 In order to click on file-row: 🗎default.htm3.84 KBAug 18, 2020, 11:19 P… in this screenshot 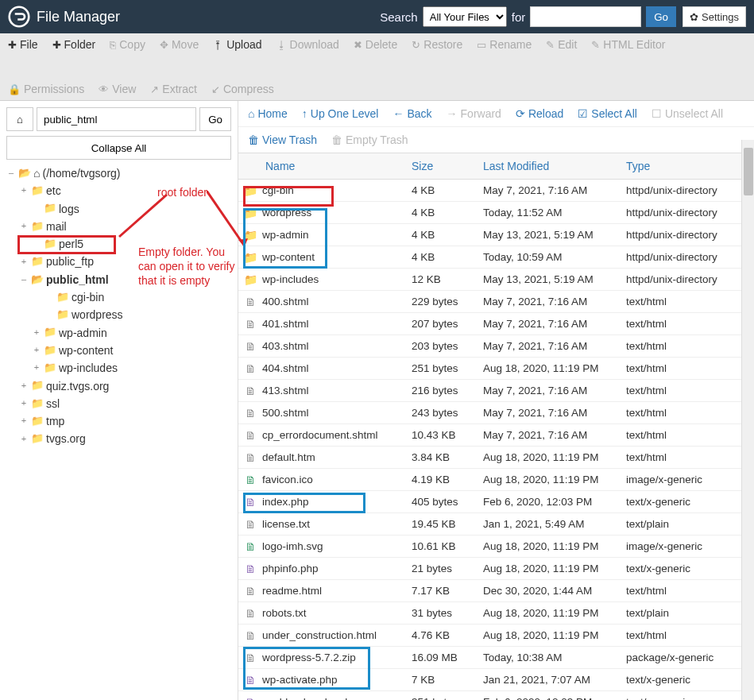, I will do `click(496, 458)`.